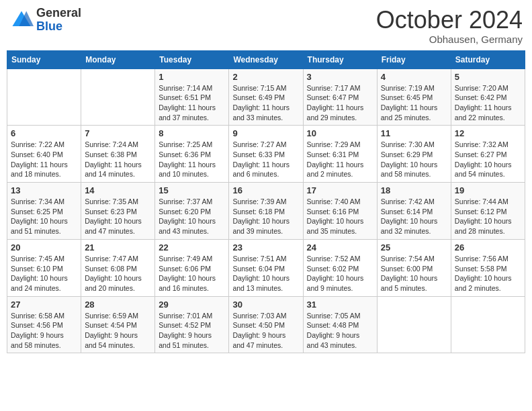 This screenshot has width=532, height=411. I want to click on day-number: 10, so click(340, 133).